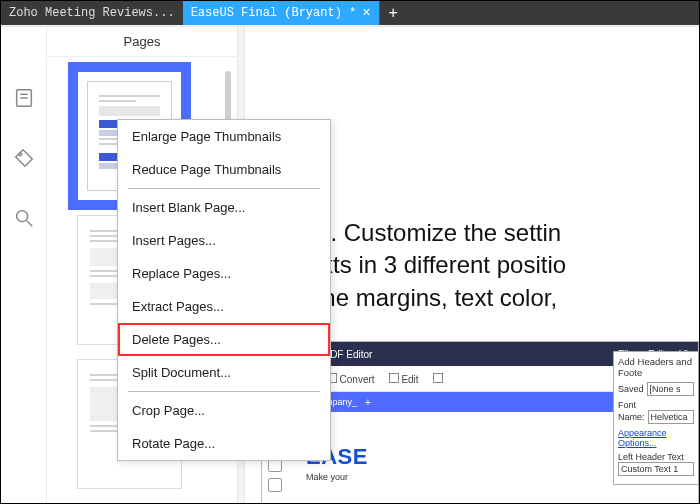  I want to click on tool-convert: Convert, so click(351, 379).